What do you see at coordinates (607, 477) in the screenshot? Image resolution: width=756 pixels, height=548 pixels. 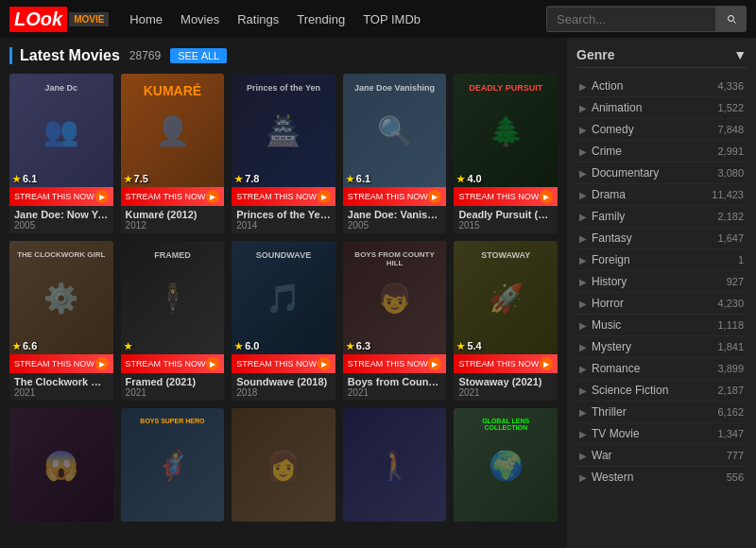 I see `genre-left: ▶ Western` at bounding box center [607, 477].